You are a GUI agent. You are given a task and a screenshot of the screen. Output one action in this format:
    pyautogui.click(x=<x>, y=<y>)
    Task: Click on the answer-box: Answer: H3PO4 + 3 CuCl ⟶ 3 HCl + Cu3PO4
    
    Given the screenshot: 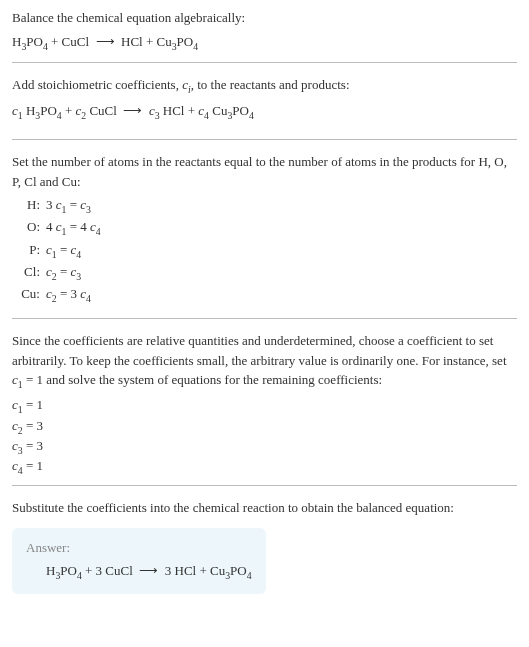 What is the action you would take?
    pyautogui.click(x=139, y=561)
    